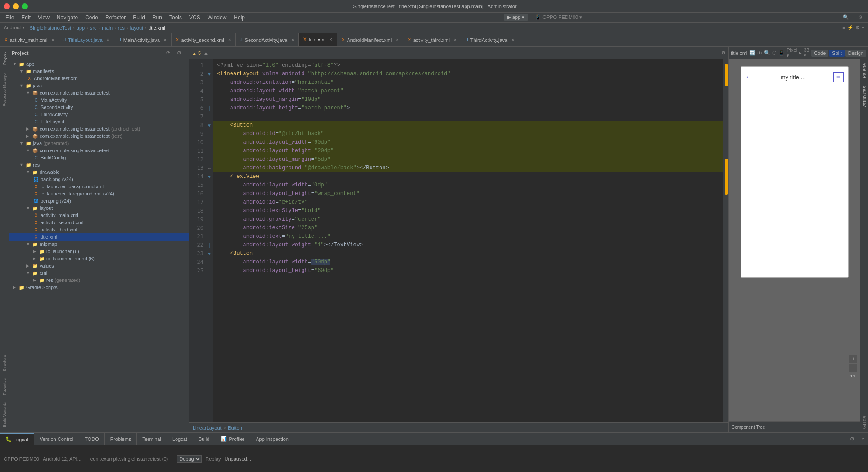  What do you see at coordinates (99, 259) in the screenshot?
I see `tree-item-ic-launcher-round: ▶ 📁 ic_launcher_round (6)` at bounding box center [99, 259].